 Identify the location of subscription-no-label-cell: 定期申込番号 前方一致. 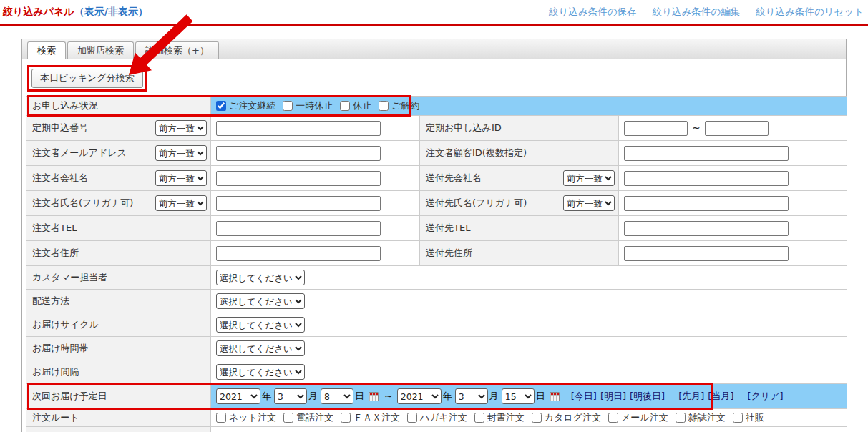
(119, 128).